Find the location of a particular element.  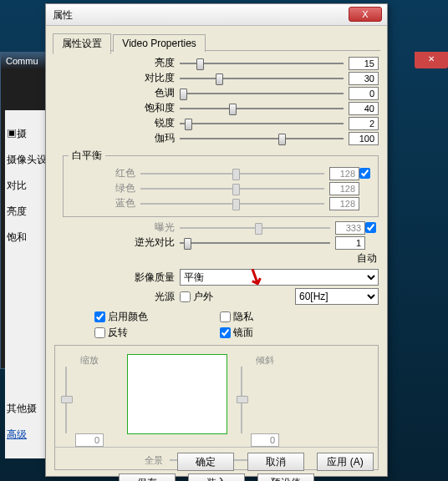

row-quality: 影像质量 平衡 is located at coordinates (216, 277).